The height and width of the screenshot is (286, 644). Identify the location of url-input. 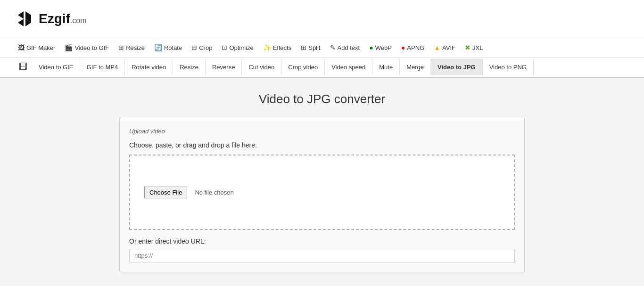
(322, 255).